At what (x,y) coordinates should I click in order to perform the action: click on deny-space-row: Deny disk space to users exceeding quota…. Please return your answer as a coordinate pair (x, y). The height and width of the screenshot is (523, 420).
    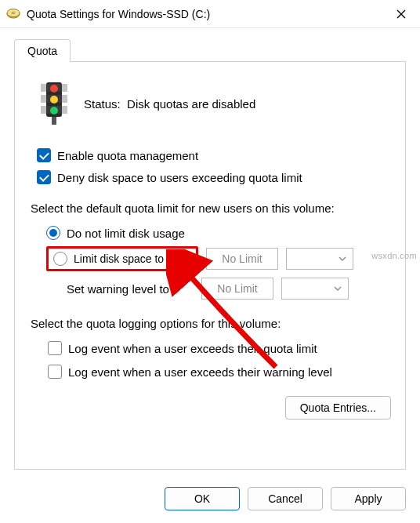
    Looking at the image, I should click on (214, 177).